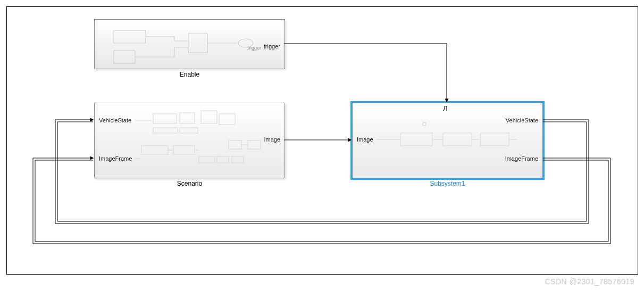  What do you see at coordinates (272, 139) in the screenshot?
I see `port-out-image: Image` at bounding box center [272, 139].